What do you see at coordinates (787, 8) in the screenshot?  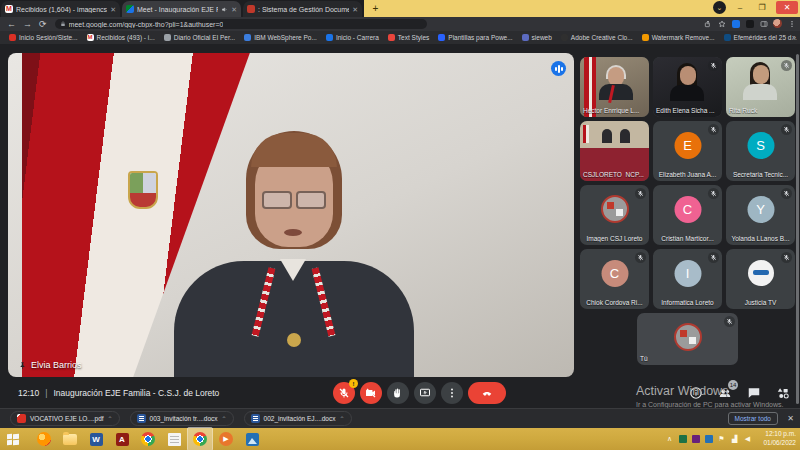 I see `close-window-button: ✕` at bounding box center [787, 8].